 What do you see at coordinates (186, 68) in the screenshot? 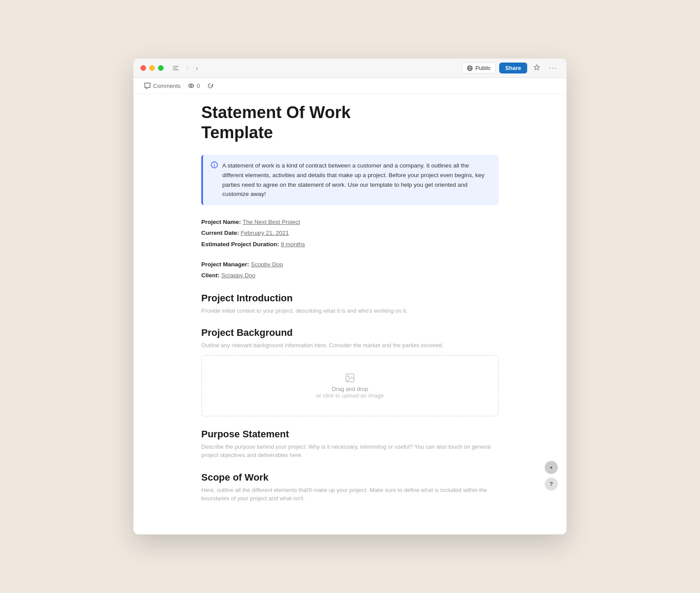
I see `titlebar-icons: ‹ ›` at bounding box center [186, 68].